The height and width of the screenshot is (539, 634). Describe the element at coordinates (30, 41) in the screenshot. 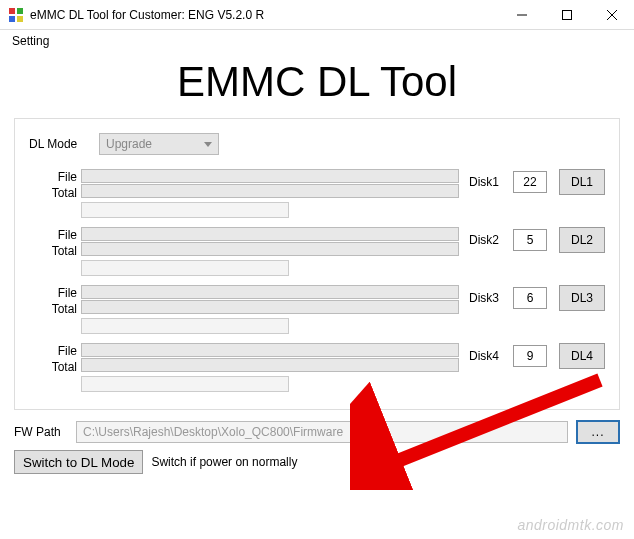

I see `menu-setting: Setting` at that location.